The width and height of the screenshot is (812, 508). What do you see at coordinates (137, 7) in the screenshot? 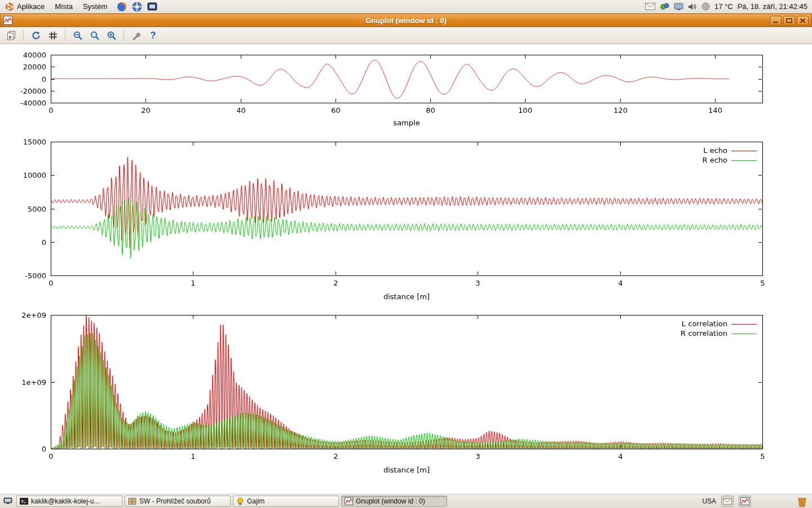
I see `panel-launchers` at bounding box center [137, 7].